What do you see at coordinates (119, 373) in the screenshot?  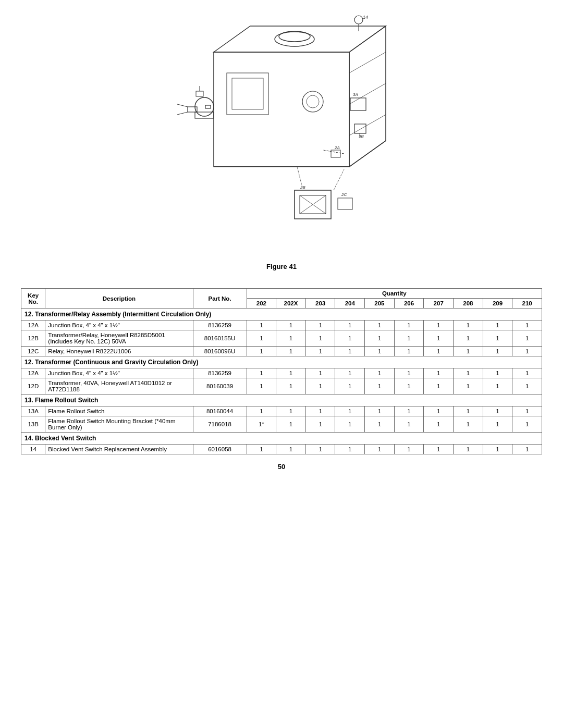 I see `cell-description: Junction Box, 4" x 4" x 1½"` at bounding box center [119, 373].